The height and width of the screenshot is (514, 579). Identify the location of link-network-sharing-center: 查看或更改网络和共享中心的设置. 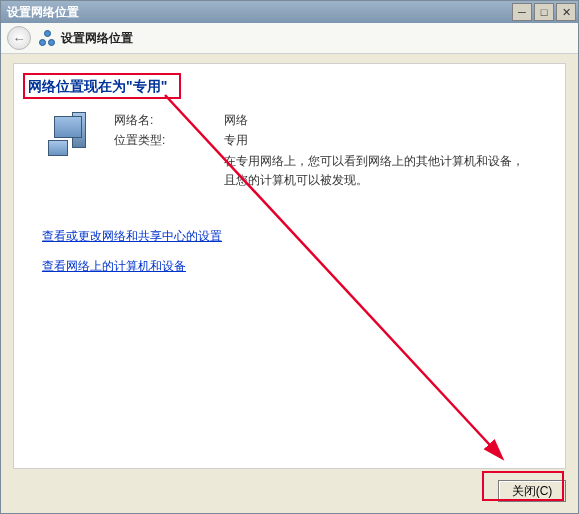
(132, 236).